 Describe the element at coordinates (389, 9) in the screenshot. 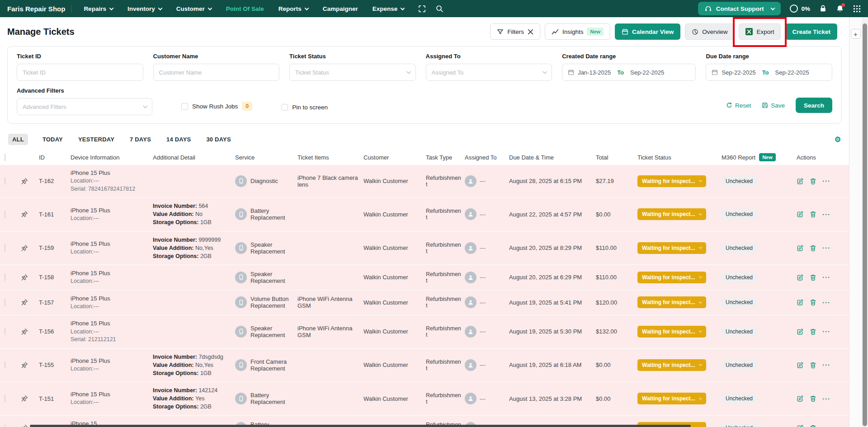

I see `nav-item-expense: Expense` at that location.